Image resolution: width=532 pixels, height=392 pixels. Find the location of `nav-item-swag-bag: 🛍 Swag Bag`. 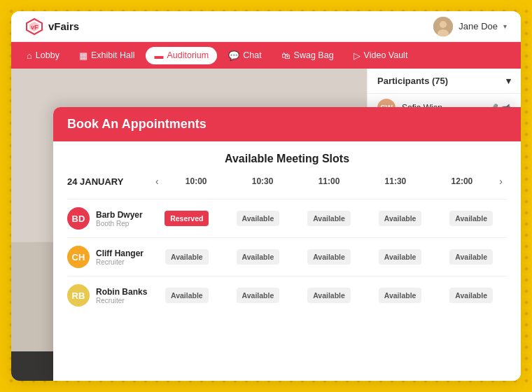

nav-item-swag-bag: 🛍 Swag Bag is located at coordinates (308, 56).